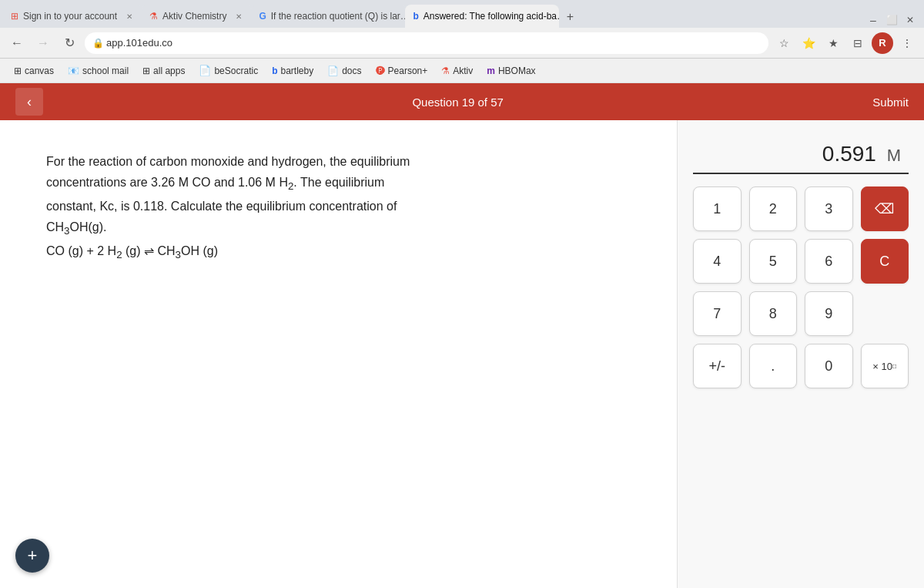  Describe the element at coordinates (194, 16) in the screenshot. I see `tab-label-aktiv: Aktiv Chemistry` at that location.